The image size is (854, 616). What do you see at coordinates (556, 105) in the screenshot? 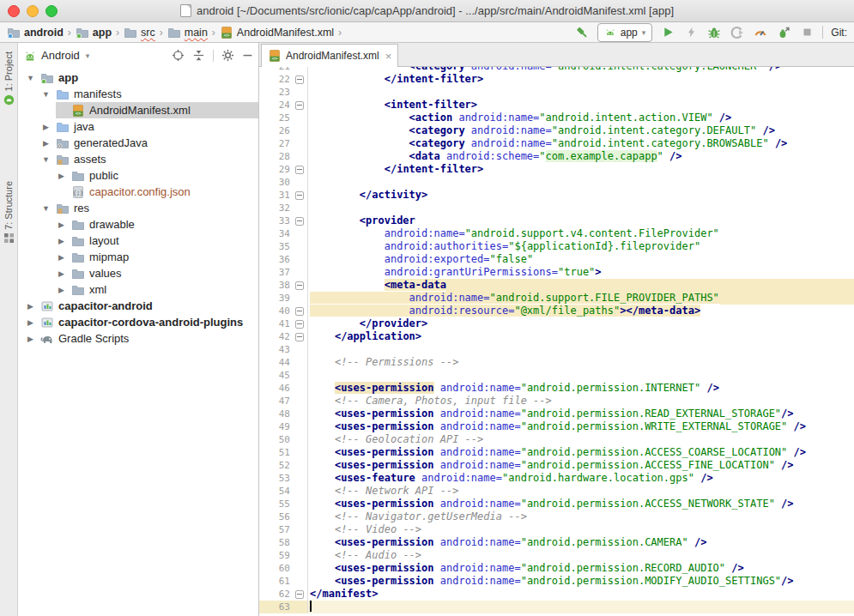
I see `code-line-24: 24 <intent-filter>` at bounding box center [556, 105].